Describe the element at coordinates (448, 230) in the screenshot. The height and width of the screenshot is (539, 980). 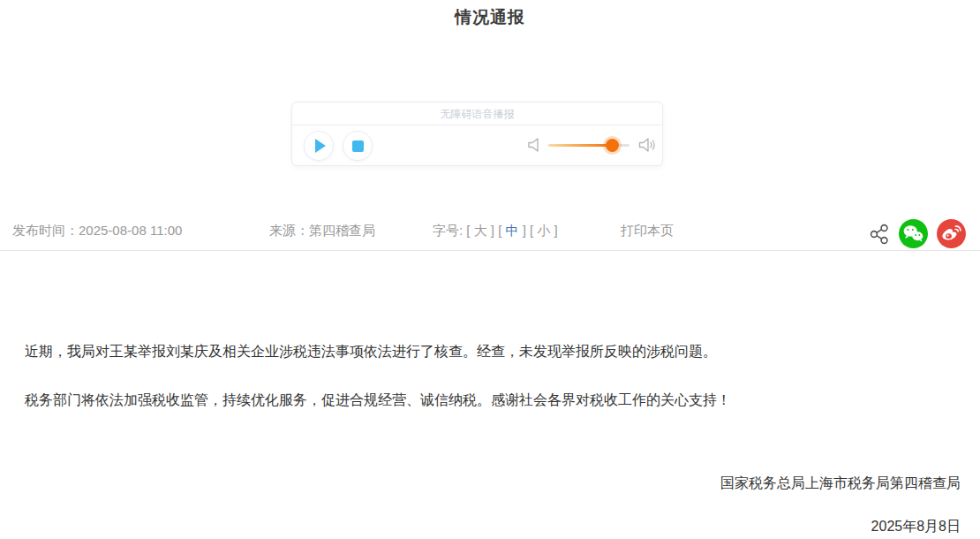
I see `fontsize-label: 字号:` at that location.